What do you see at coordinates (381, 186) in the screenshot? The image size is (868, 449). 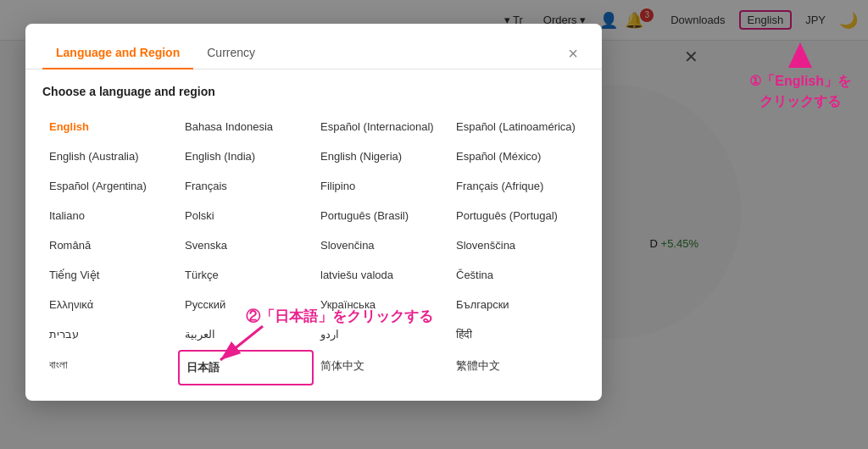 I see `lang-item-filipino: Filipino` at bounding box center [381, 186].